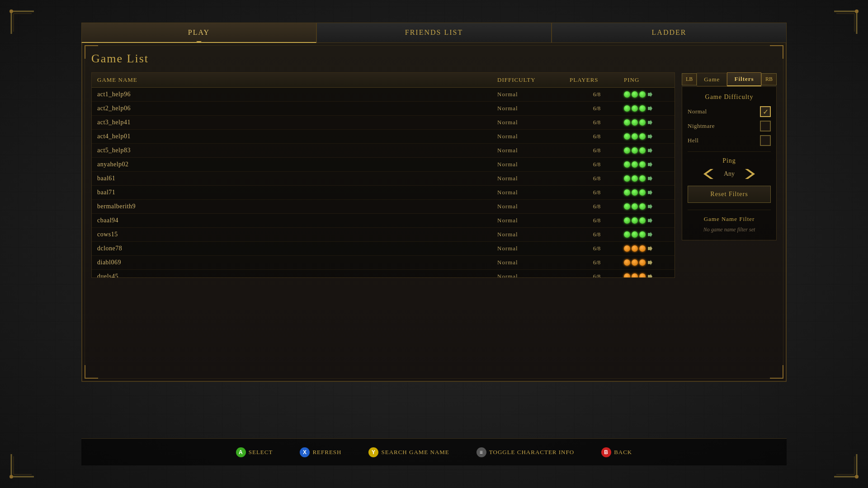 The image size is (868, 488). What do you see at coordinates (297, 178) in the screenshot?
I see `cell-game-name: baal61` at bounding box center [297, 178].